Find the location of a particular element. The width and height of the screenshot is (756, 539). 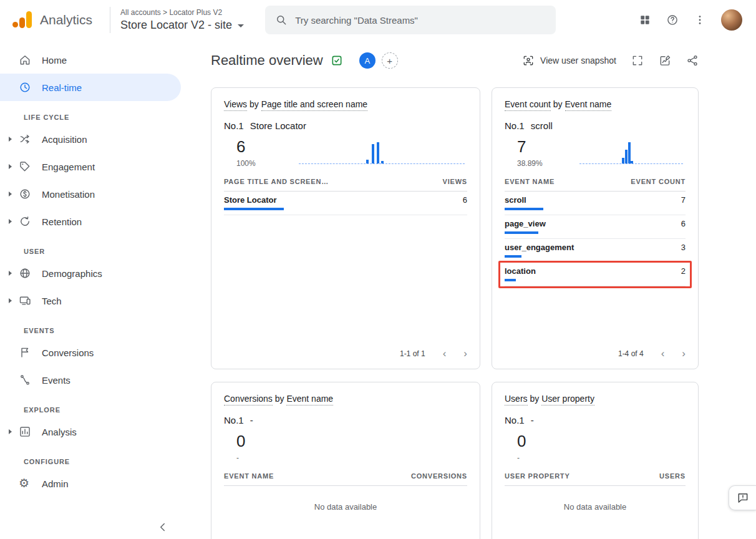

sidebar-item-label: Events is located at coordinates (56, 381).